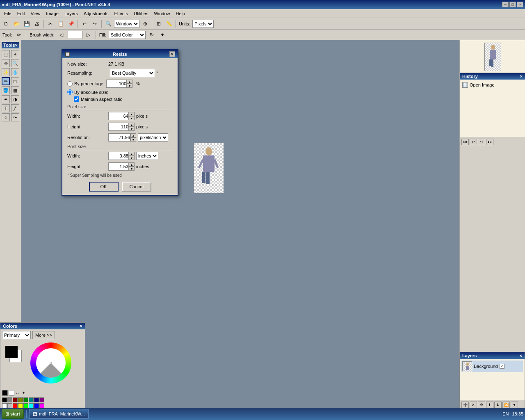  I want to click on palette-teal, so click(31, 400).